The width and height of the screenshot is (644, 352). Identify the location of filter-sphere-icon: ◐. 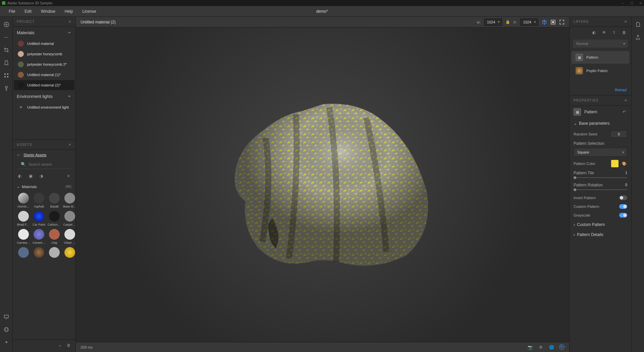
(20, 176).